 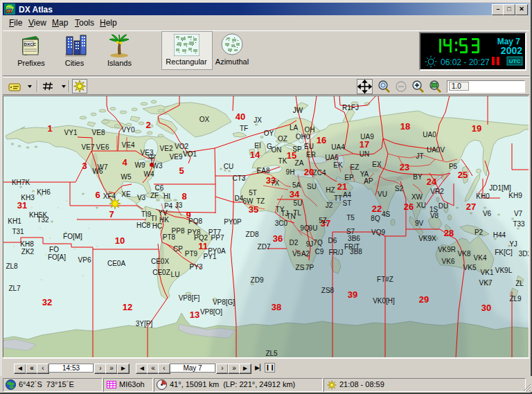 What do you see at coordinates (500, 235) in the screenshot?
I see `svg-text: H44` at bounding box center [500, 235].